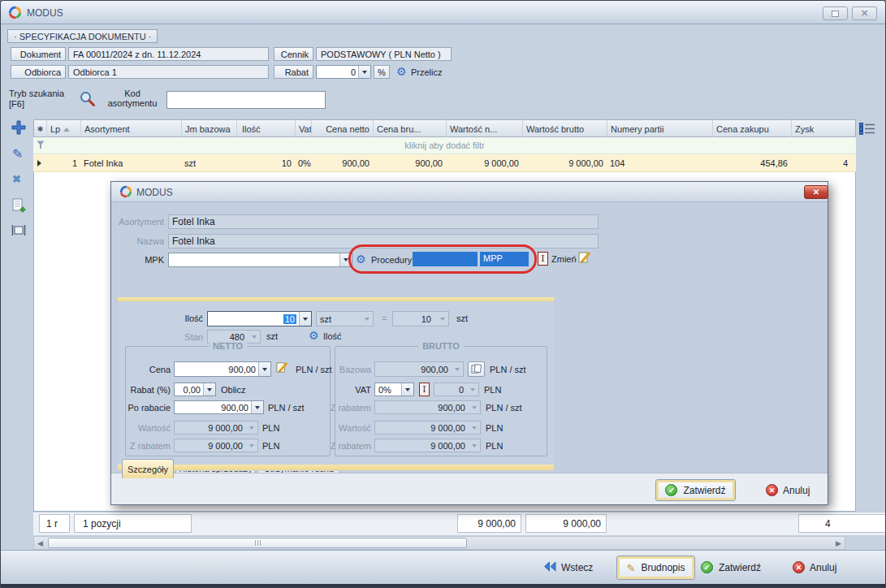 Image resolution: width=886 pixels, height=588 pixels. What do you see at coordinates (346, 260) in the screenshot?
I see `mpk-dropdown-button` at bounding box center [346, 260].